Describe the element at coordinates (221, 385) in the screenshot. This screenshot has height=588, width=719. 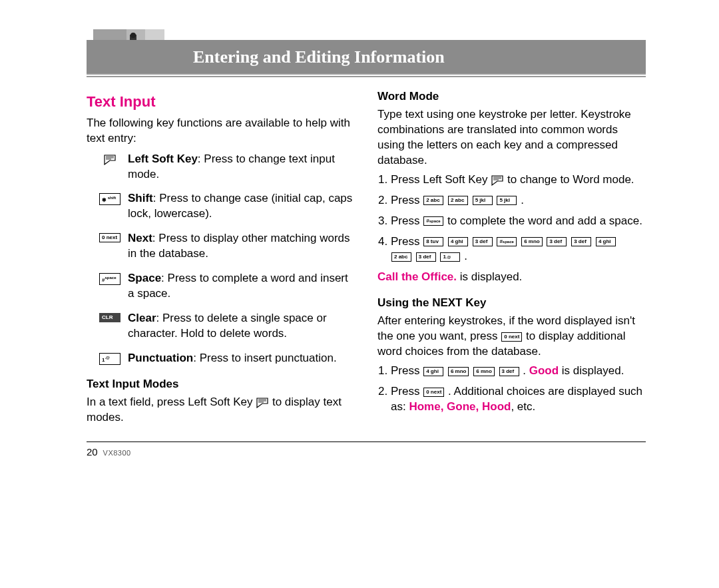
I see `modes-heading: Text Input Modes` at that location.